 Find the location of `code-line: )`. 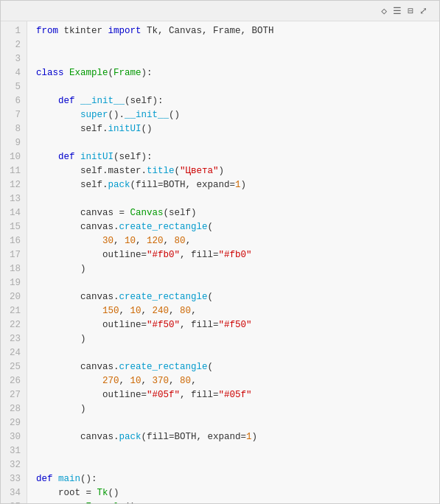

code-line: ) is located at coordinates (237, 410).